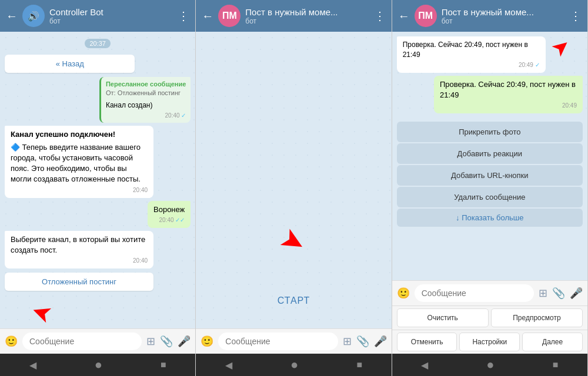 The height and width of the screenshot is (376, 588). I want to click on action-row-2: Отменить Настройки Далее, so click(490, 342).